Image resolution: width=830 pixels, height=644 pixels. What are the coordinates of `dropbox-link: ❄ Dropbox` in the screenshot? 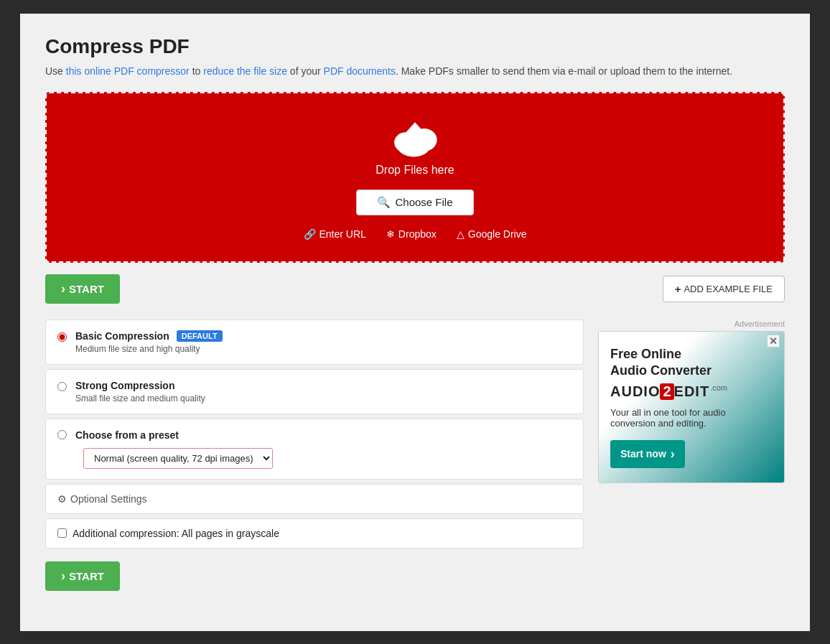 It's located at (411, 234).